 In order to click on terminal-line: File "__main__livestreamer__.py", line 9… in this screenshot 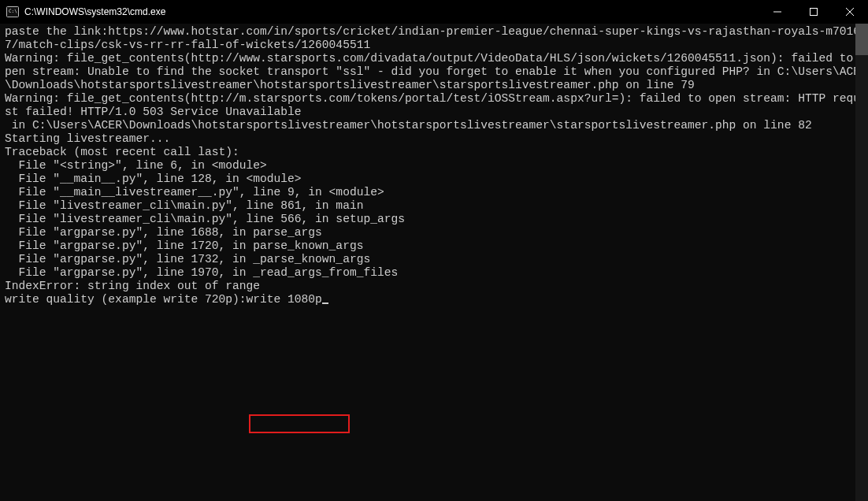, I will do `click(436, 192)`.